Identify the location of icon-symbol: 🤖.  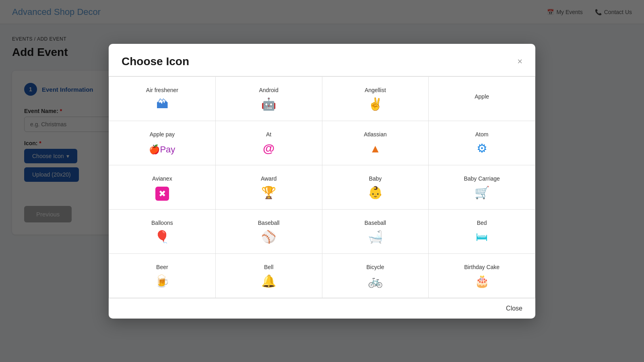
(269, 104).